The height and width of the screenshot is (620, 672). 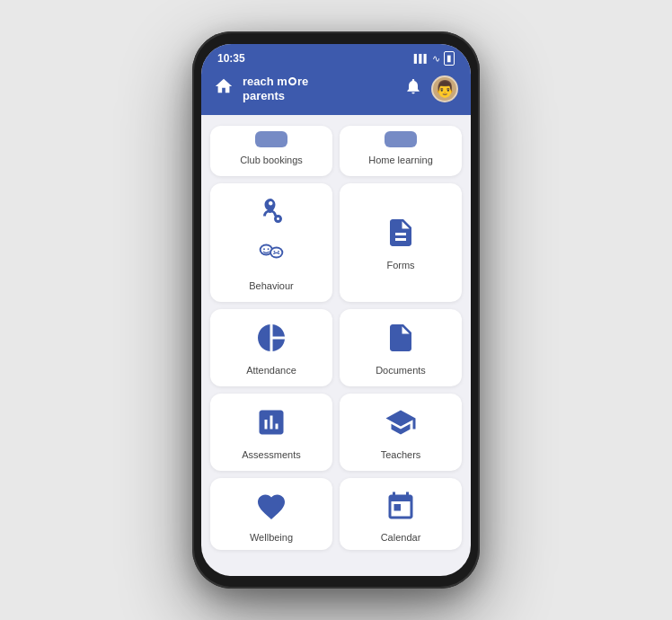 I want to click on teachers-label: Teachers, so click(x=401, y=455).